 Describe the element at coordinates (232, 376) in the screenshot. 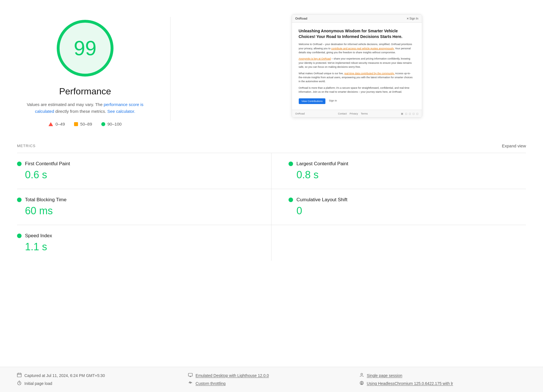

I see `emulated-desktop-link: Emulated Desktop with Lighthouse 12.0.0` at that location.